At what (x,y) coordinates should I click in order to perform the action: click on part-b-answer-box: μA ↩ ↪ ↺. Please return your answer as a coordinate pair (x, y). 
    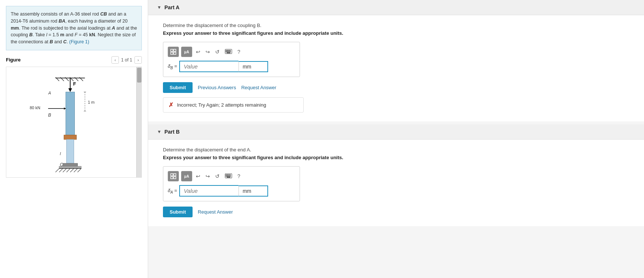
    Looking at the image, I should click on (231, 184).